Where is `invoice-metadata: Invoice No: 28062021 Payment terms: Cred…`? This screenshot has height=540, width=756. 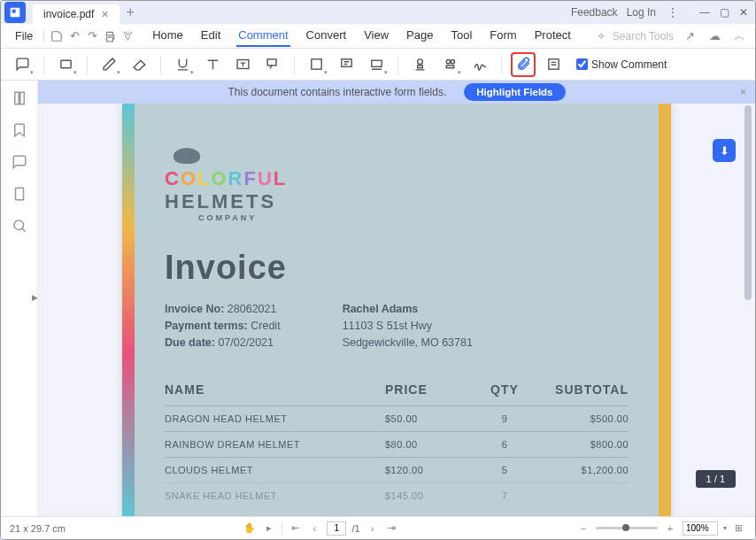 invoice-metadata: Invoice No: 28062021 Payment terms: Cred… is located at coordinates (397, 326).